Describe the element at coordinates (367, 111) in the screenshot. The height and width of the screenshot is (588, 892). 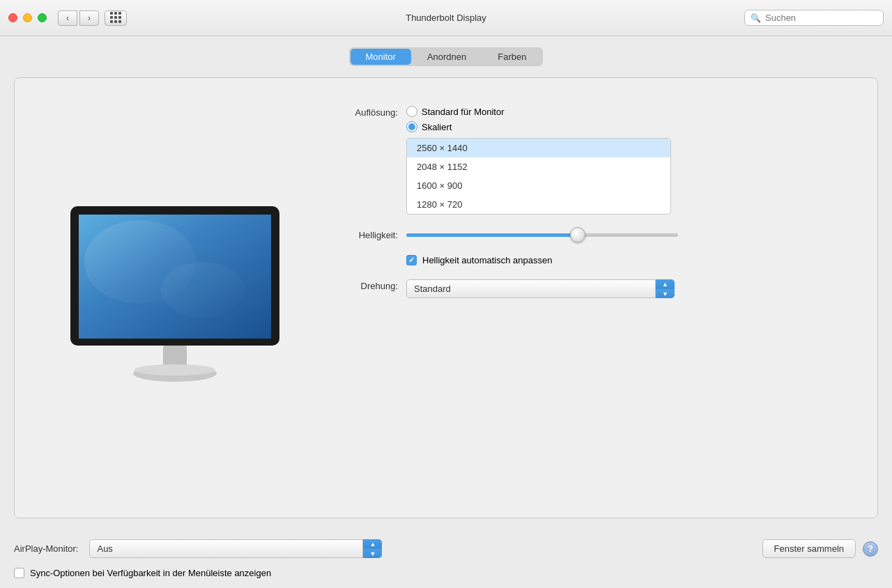
I see `aufloesung-label: Auflösung:` at that location.